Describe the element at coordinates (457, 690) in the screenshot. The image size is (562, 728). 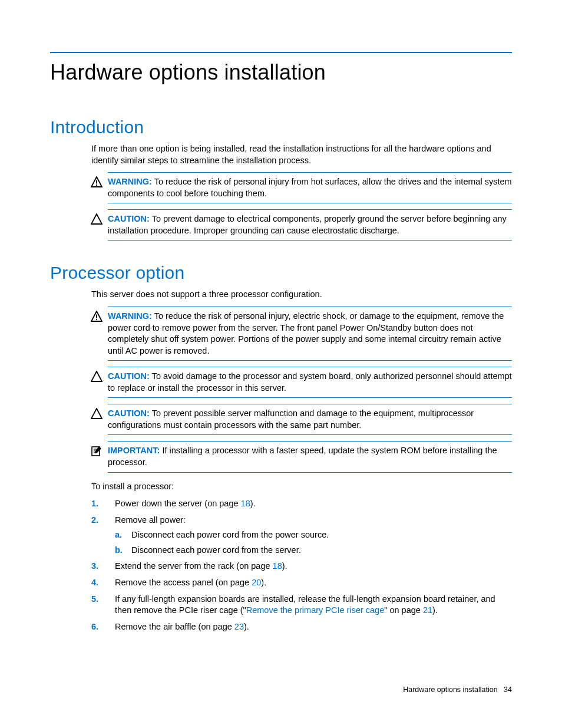
I see `page-footer: Hardware options installation 34` at that location.